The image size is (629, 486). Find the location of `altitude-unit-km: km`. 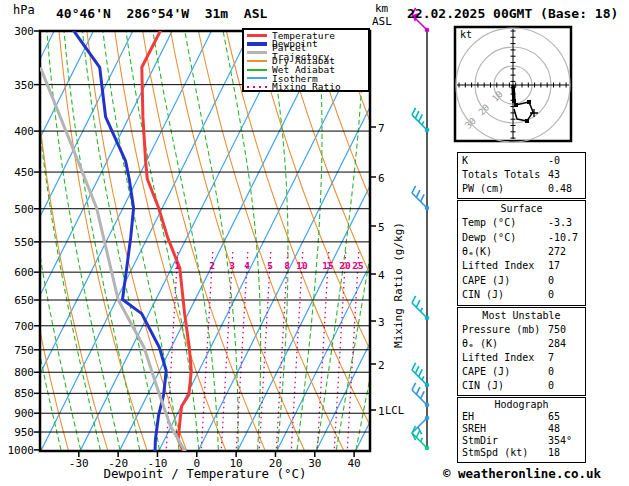

altitude-unit-km: km is located at coordinates (382, 8).